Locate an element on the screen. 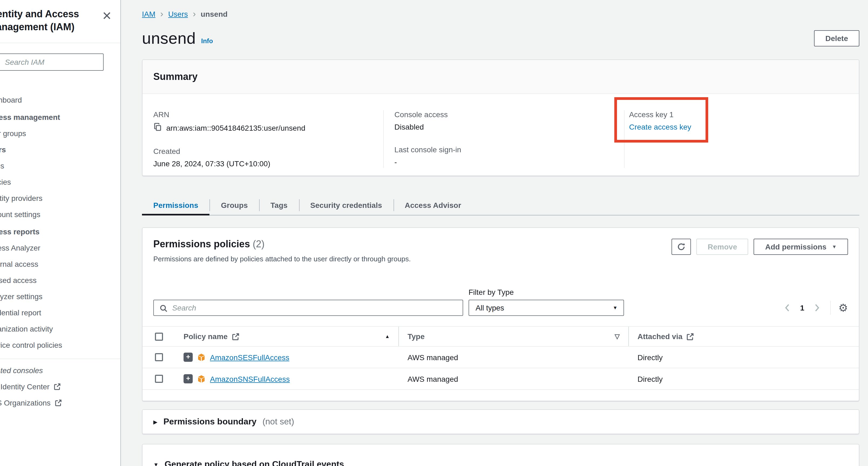 The width and height of the screenshot is (868, 466). sidebar-item-unused-access: Unused access is located at coordinates (61, 280).